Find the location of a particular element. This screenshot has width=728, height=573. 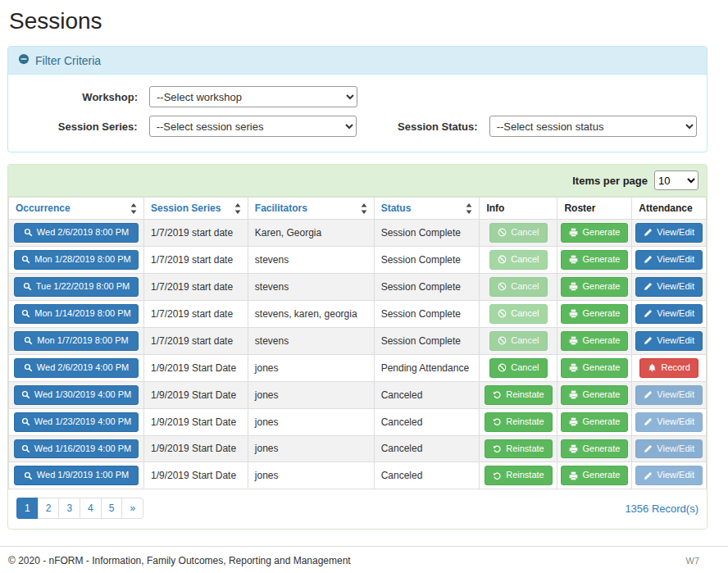

column-header-facilitators: Facilitators is located at coordinates (311, 208).